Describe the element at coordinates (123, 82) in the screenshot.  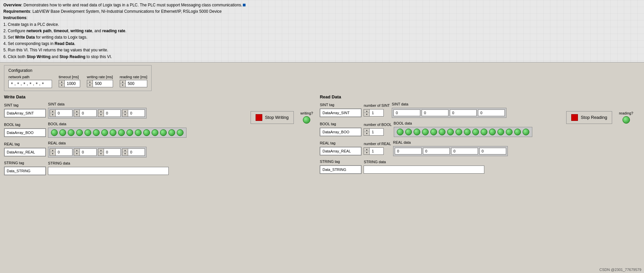
I see `reading-rate-up-btn: ▲` at that location.